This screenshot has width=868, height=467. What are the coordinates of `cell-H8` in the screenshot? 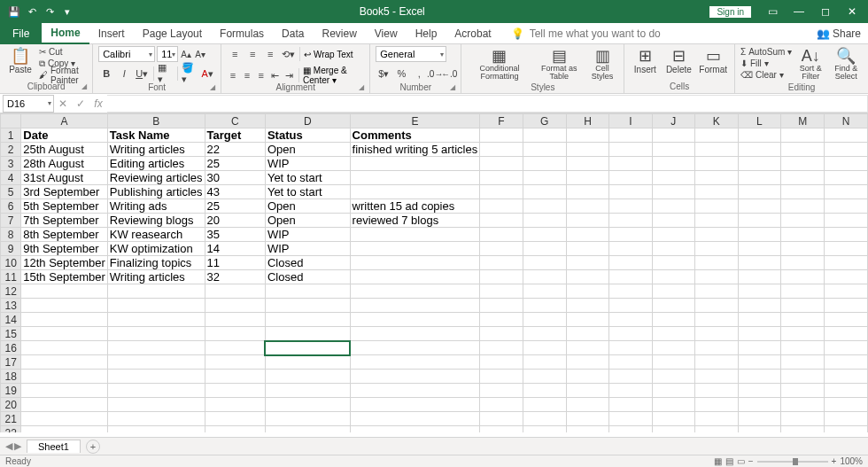 It's located at (588, 235).